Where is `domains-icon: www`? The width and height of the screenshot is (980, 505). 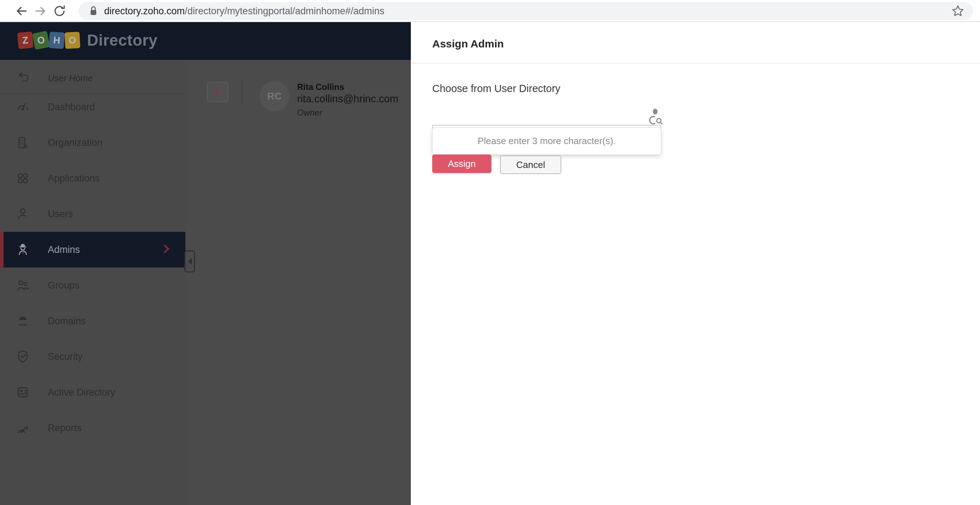
domains-icon: www is located at coordinates (23, 321).